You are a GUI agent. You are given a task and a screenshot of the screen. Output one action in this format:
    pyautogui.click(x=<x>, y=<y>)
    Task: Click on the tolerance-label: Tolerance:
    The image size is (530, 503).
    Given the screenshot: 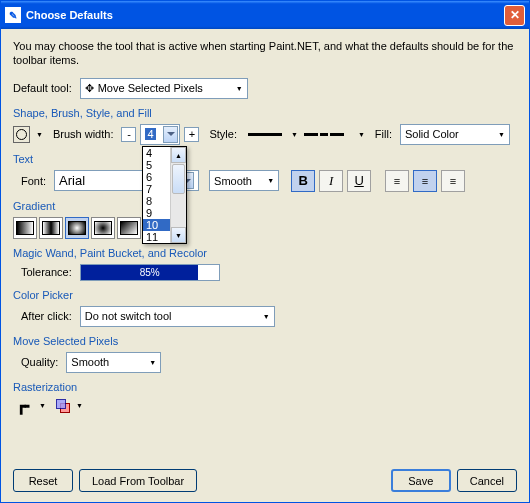 What is the action you would take?
    pyautogui.click(x=46, y=272)
    